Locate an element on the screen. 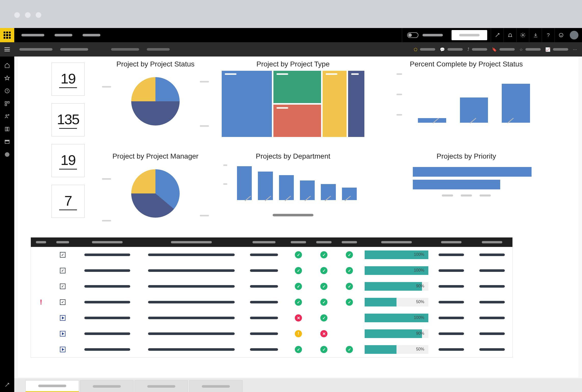  table-row: ✕✓100% is located at coordinates (272, 318).